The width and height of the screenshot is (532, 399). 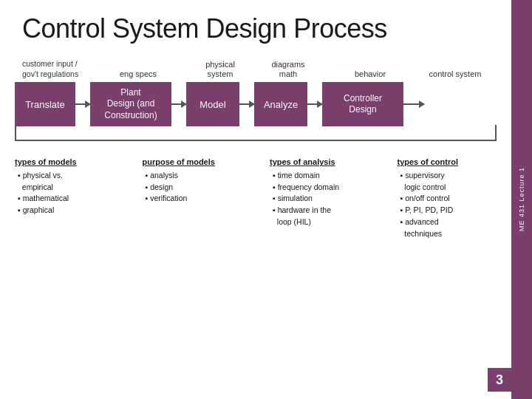 What do you see at coordinates (330, 216) in the screenshot?
I see `col3-item4: ▪ hardware in the loop (HIL)` at bounding box center [330, 216].